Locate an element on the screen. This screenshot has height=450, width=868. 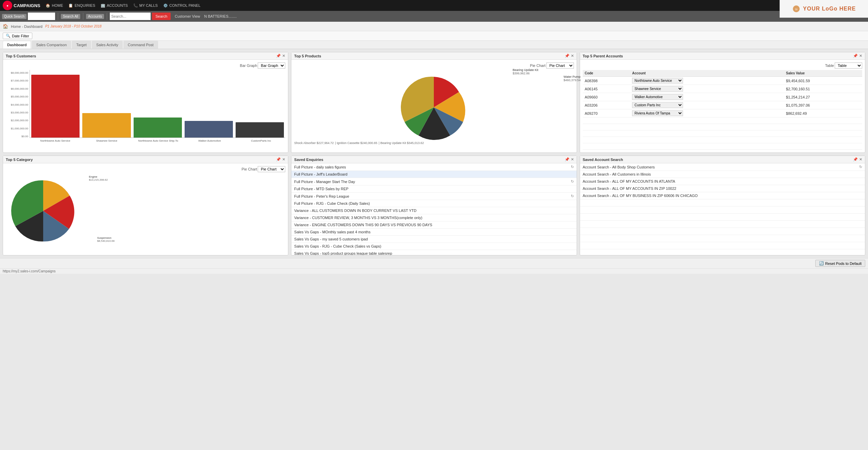
expand-icon-products: ✕ is located at coordinates (573, 56).